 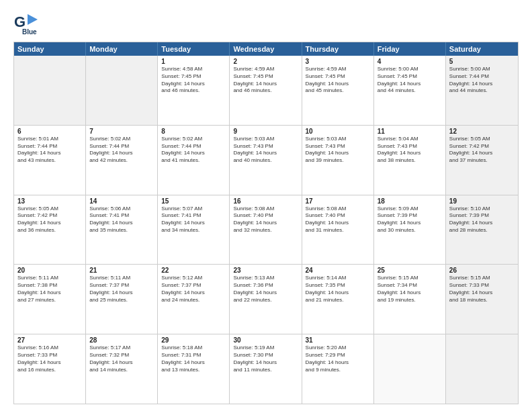 What do you see at coordinates (482, 220) in the screenshot?
I see `day-info: Sunrise: 5:10 AM Sunset: 7:39 PM Dayligh…` at bounding box center [482, 220].